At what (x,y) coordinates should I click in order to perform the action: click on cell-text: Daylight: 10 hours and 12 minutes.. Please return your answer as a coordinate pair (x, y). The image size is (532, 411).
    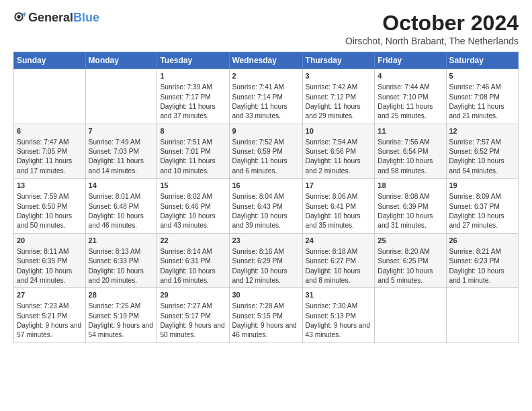
    Looking at the image, I should click on (266, 277).